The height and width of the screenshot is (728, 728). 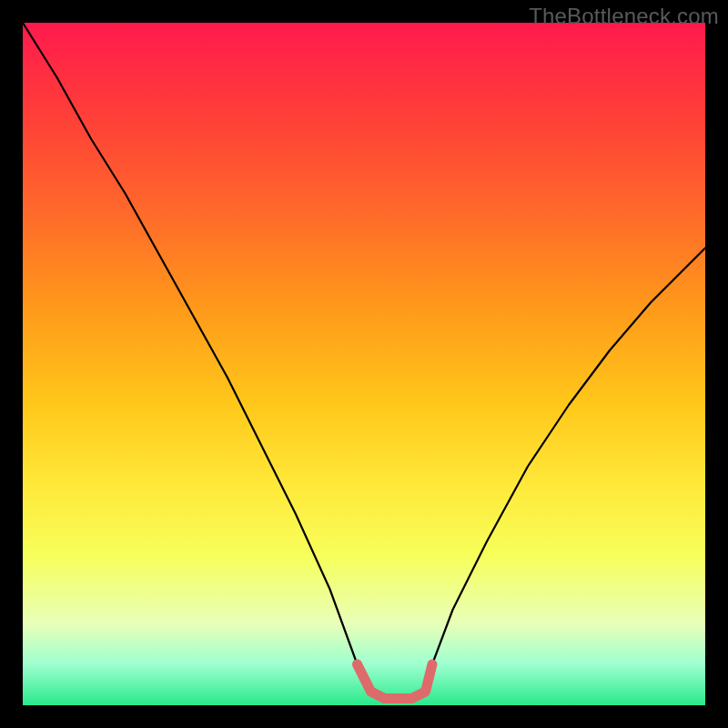 What do you see at coordinates (624, 16) in the screenshot?
I see `watermark-text: TheBottleneck.com` at bounding box center [624, 16].